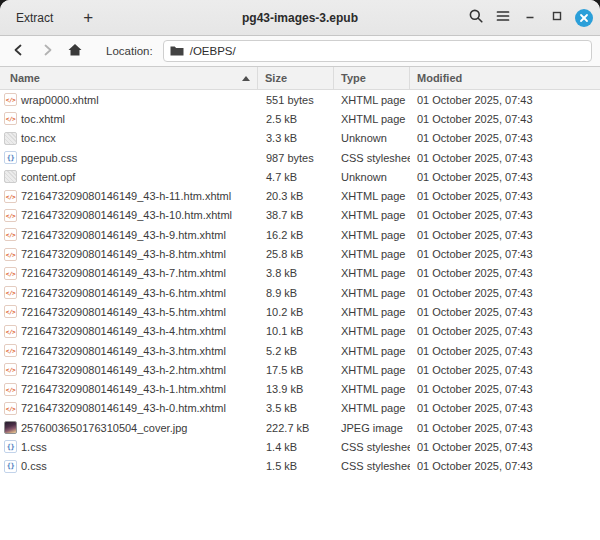 The height and width of the screenshot is (540, 600). What do you see at coordinates (75, 51) in the screenshot?
I see `home-button` at bounding box center [75, 51].